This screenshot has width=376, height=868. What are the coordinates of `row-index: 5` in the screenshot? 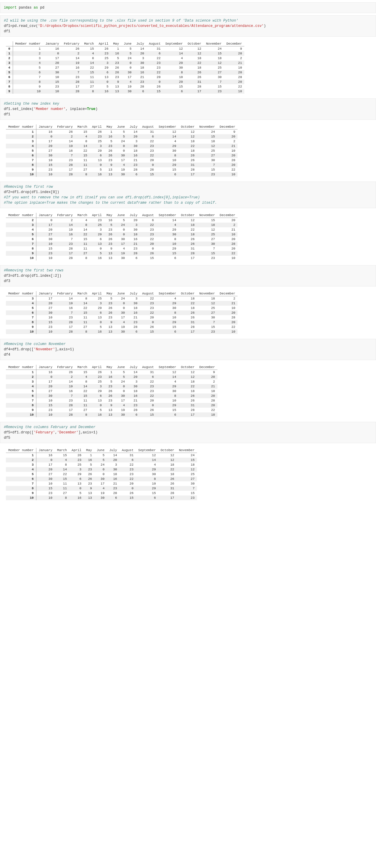 It's located at (21, 474).